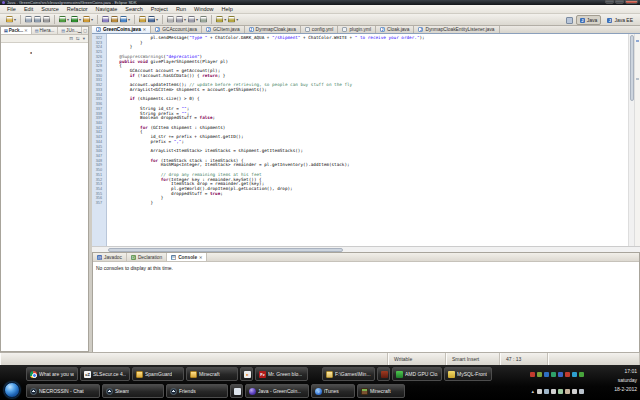 The height and width of the screenshot is (400, 640). Describe the element at coordinates (152, 20) in the screenshot. I see `search-icon` at that location.